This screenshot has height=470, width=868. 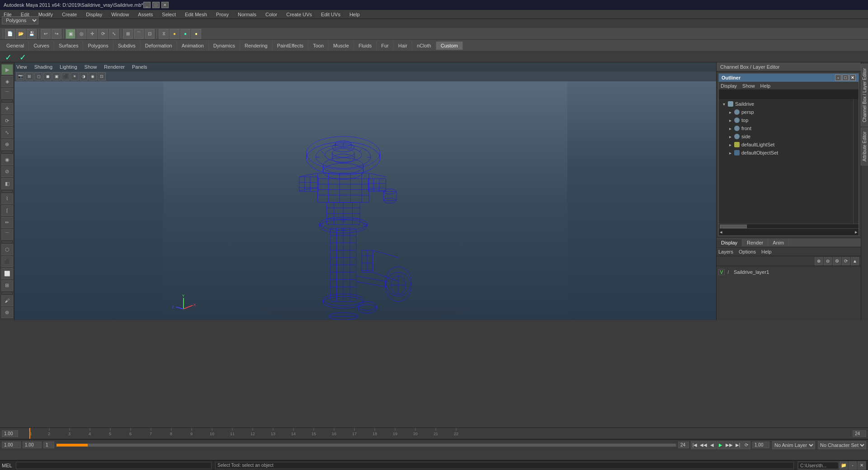 I want to click on outliner-h-scrollbar, so click(x=788, y=226).